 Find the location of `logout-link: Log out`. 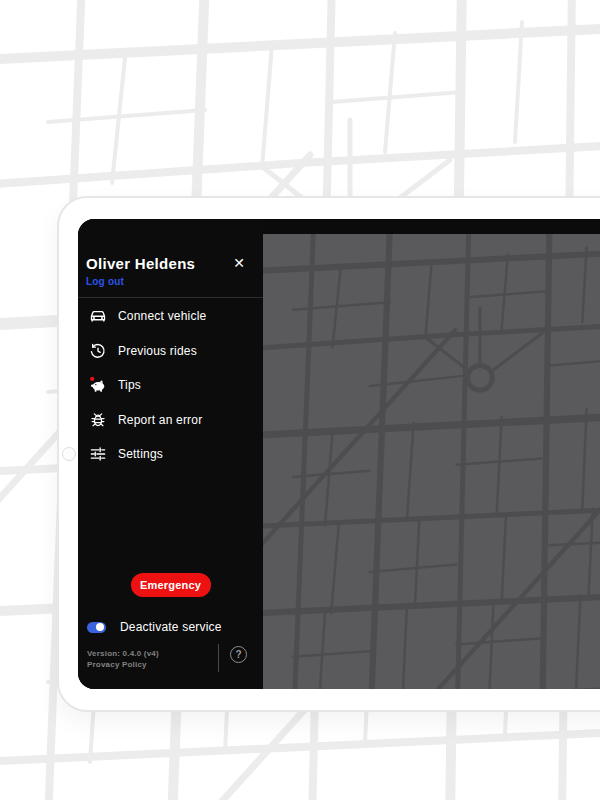

logout-link: Log out is located at coordinates (170, 282).